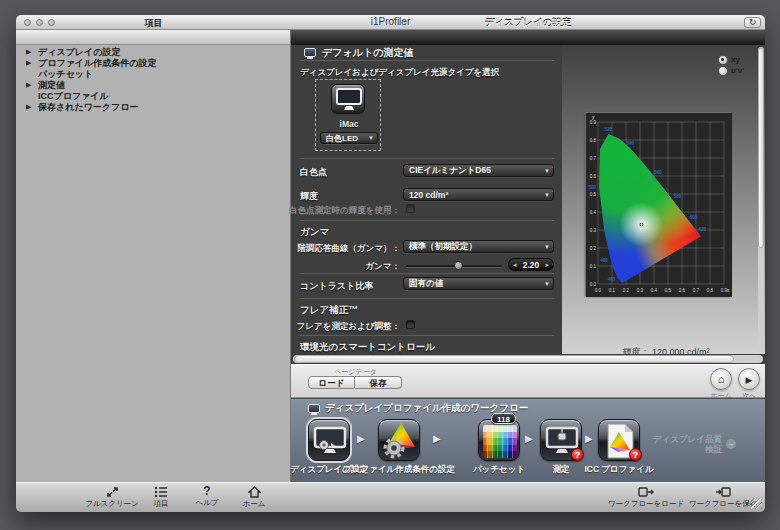 This screenshot has height=530, width=780. I want to click on workflow-step-measure: ?, so click(561, 440).